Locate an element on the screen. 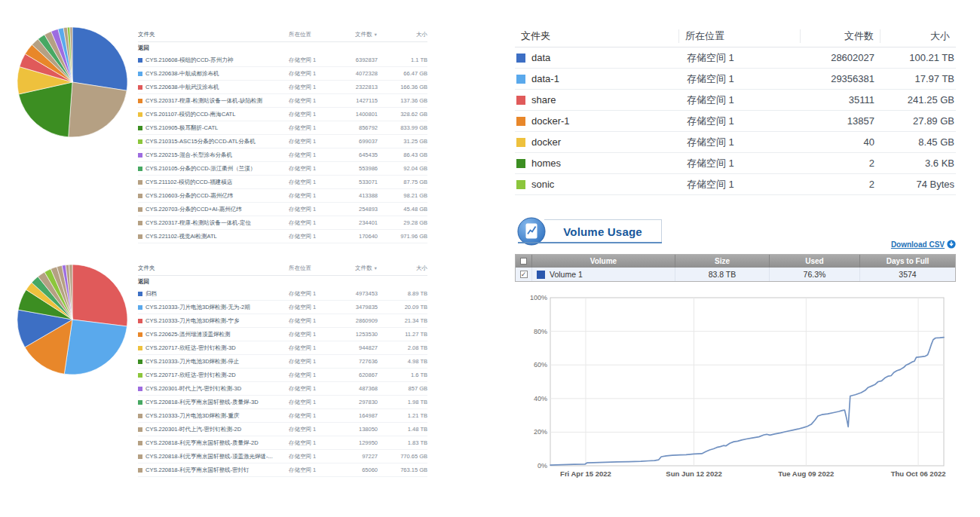 This screenshot has height=517, width=980. folder-row: CYS.210905-极耳翻折-CATL存储空间 1856792833.99 G… is located at coordinates (283, 128).